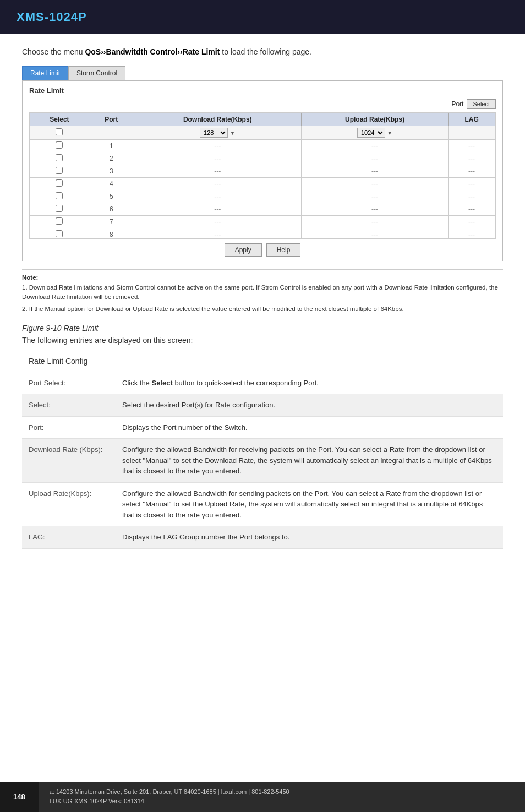  Describe the element at coordinates (472, 234) in the screenshot. I see `row-lag-7: ---` at that location.